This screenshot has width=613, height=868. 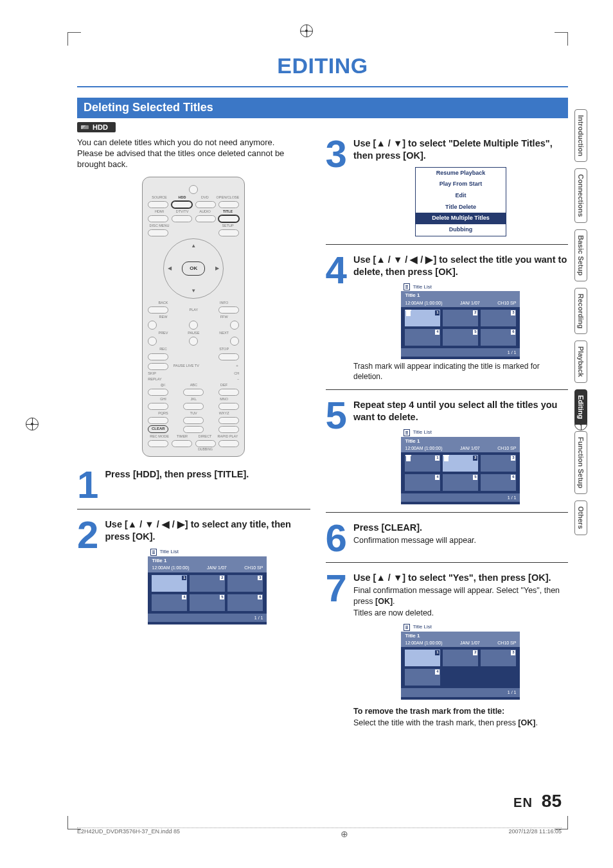 I want to click on btn-discmenu, so click(x=158, y=233).